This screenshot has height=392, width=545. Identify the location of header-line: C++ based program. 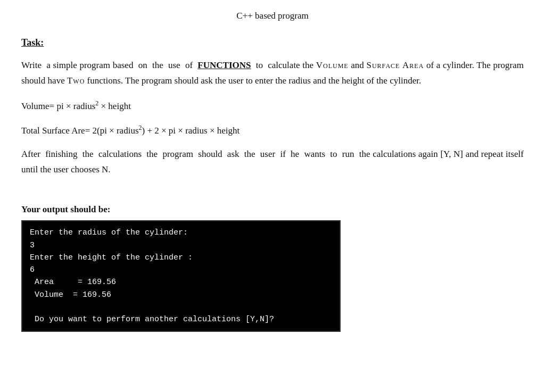
(272, 16).